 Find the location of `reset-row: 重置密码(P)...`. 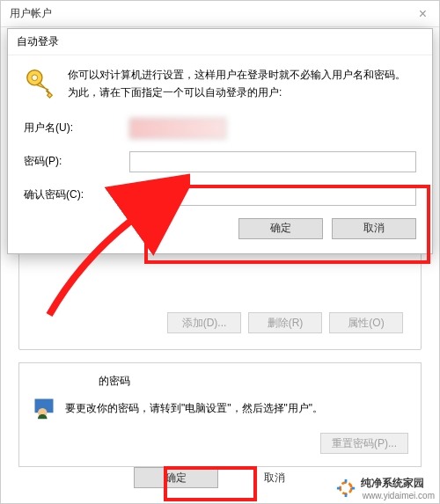

reset-row: 重置密码(P)... is located at coordinates (220, 443).